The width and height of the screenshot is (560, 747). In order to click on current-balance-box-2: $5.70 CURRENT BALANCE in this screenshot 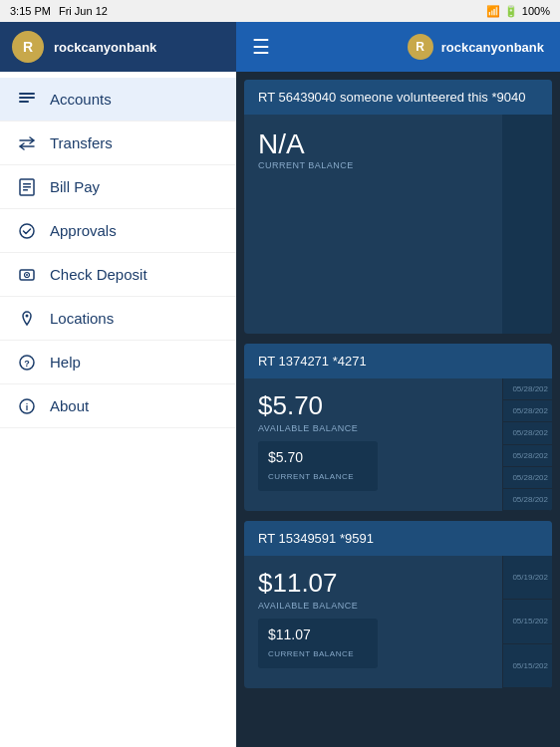, I will do `click(318, 466)`.